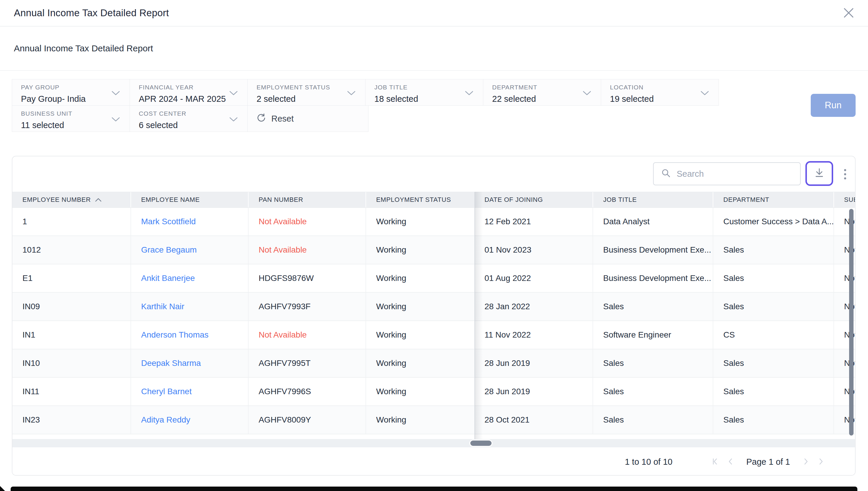 This screenshot has width=868, height=491. Describe the element at coordinates (190, 250) in the screenshot. I see `employee-name-cell: Grace Begaum` at that location.